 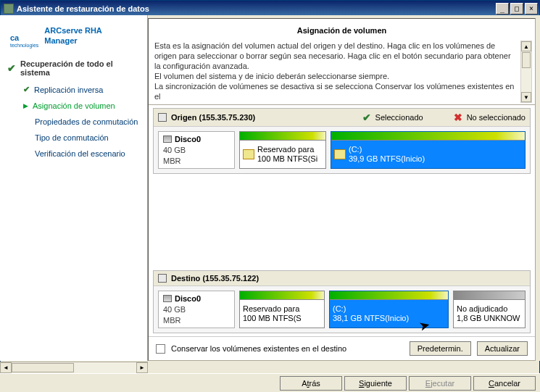 I want to click on source-label: Origen (155.35.75.230), so click(x=213, y=117).